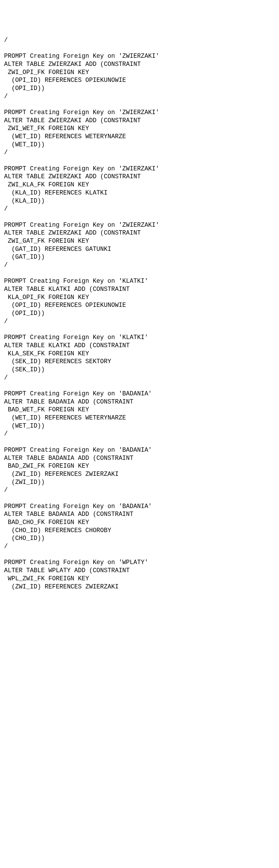  What do you see at coordinates (142, 201) in the screenshot?
I see `code-line: (KLA_ID))` at bounding box center [142, 201].